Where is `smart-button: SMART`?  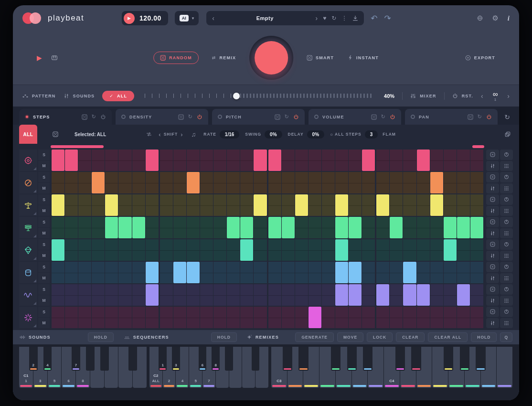 smart-button: SMART is located at coordinates (320, 58).